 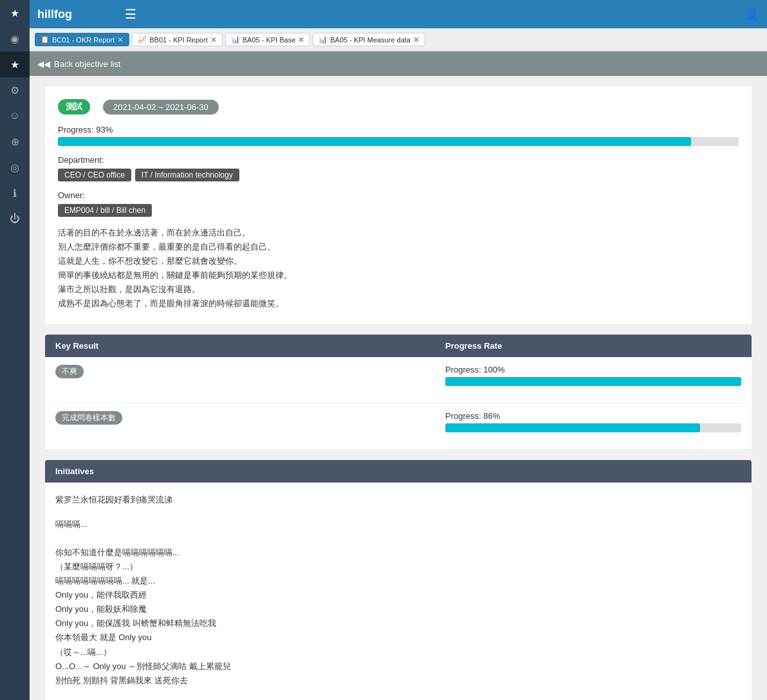 I want to click on kr-table-header: Key Result Progress Rate, so click(x=398, y=346).